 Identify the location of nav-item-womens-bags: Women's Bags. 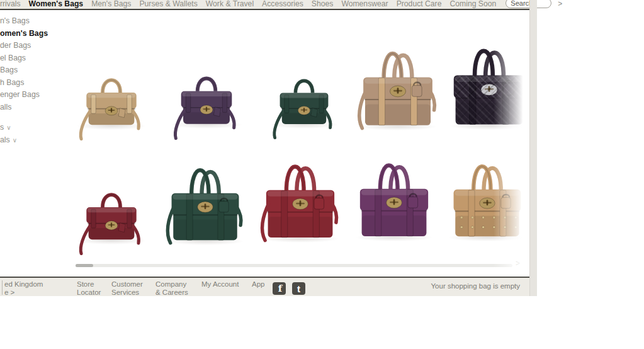
(57, 4).